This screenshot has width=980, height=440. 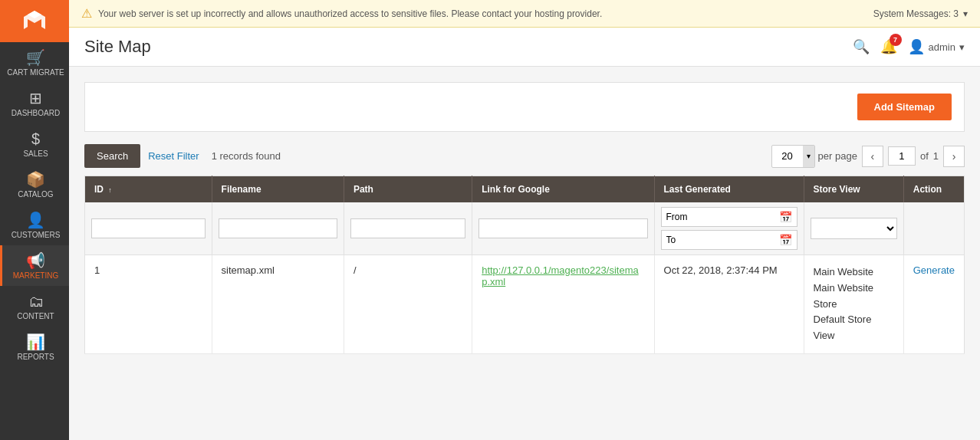 I want to click on filter-date: 📅 📅, so click(x=728, y=228).